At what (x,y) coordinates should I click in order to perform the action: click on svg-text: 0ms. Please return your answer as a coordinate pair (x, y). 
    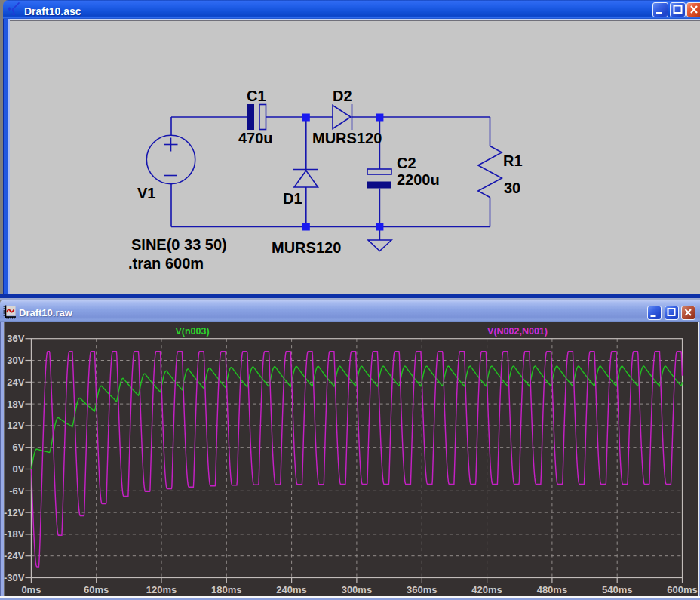
    Looking at the image, I should click on (31, 590).